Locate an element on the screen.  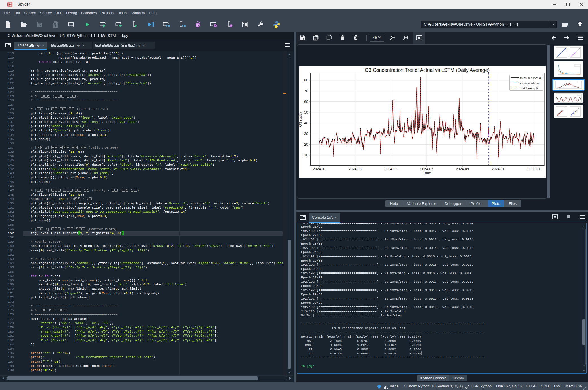
svg-text: 2024-09 is located at coordinates (462, 169).